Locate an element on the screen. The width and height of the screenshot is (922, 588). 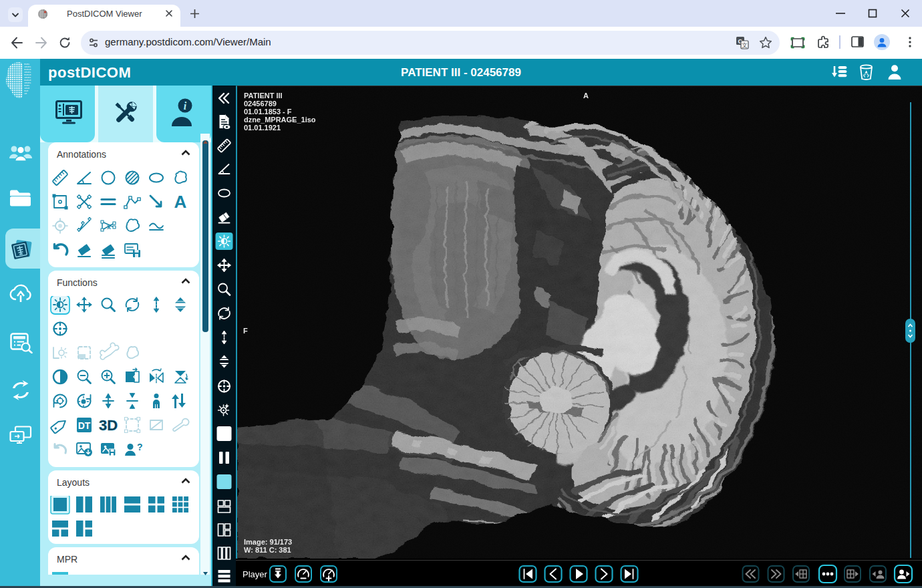
svg-text: x is located at coordinates (109, 227).